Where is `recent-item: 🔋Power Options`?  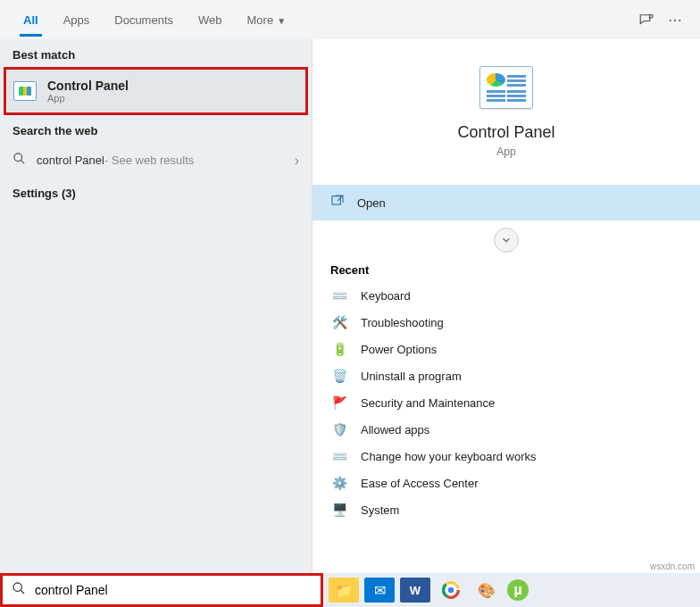 recent-item: 🔋Power Options is located at coordinates (506, 349).